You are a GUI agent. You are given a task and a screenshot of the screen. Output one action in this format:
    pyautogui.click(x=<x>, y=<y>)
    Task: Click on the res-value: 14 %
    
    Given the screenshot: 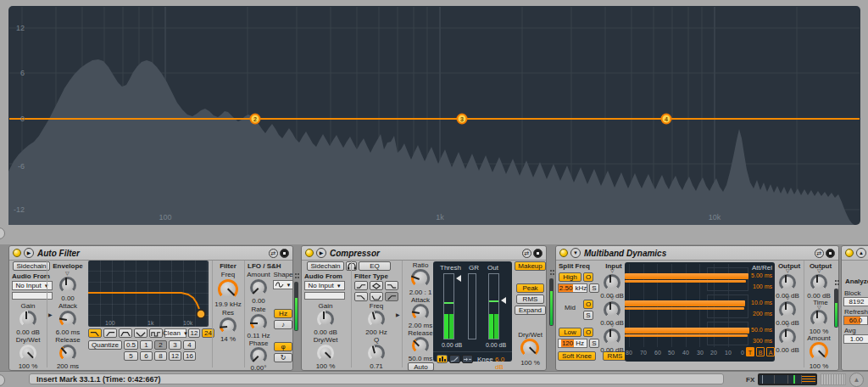 What is the action you would take?
    pyautogui.click(x=228, y=339)
    